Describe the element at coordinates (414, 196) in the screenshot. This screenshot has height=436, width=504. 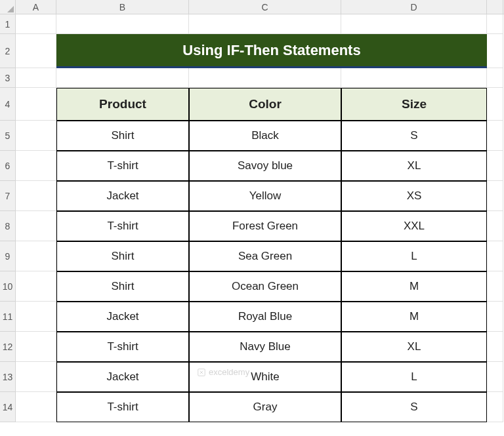
I see `table-cell: XS` at that location.